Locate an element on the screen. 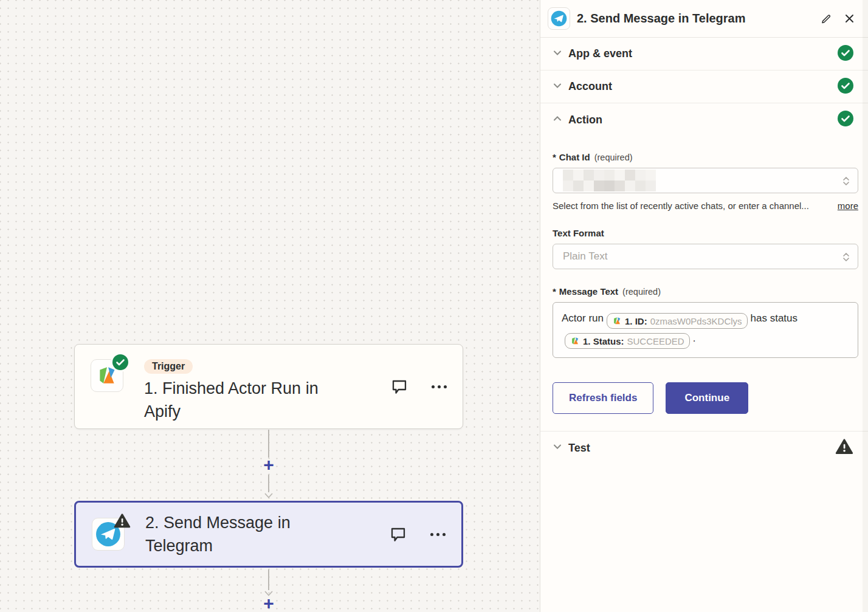 The image size is (868, 612). warning-icon is located at coordinates (844, 448).